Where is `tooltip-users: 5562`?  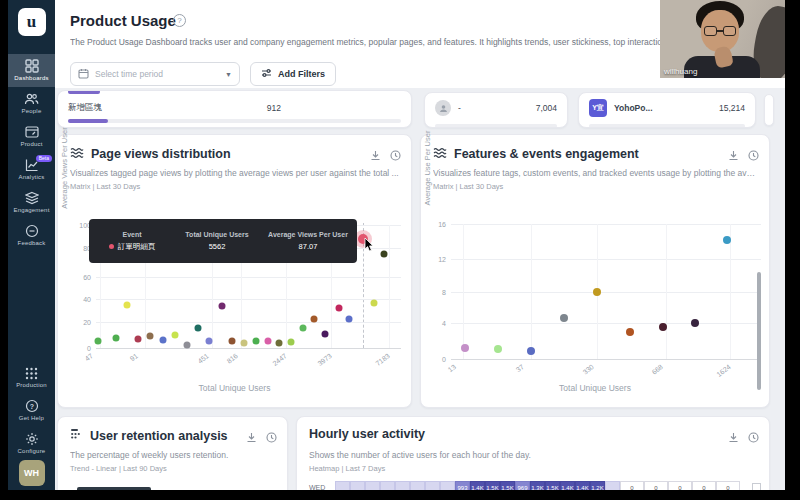
tooltip-users: 5562 is located at coordinates (217, 247).